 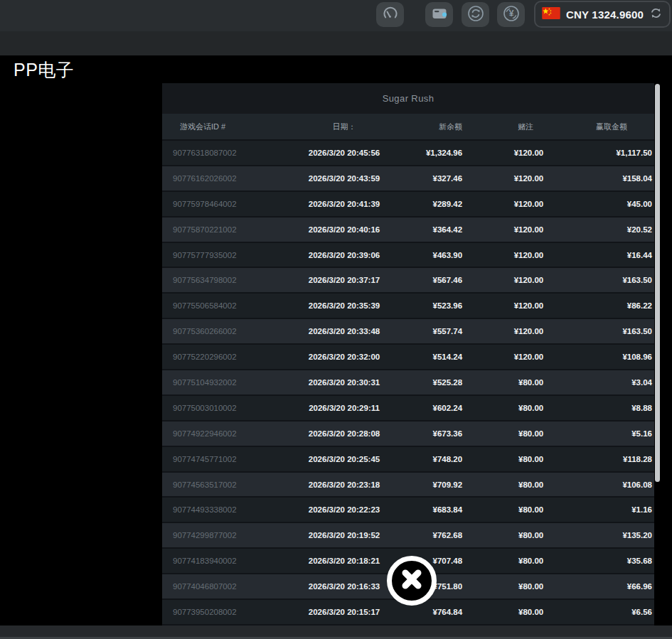 I want to click on cell-balance: ¥602.24, so click(x=435, y=408).